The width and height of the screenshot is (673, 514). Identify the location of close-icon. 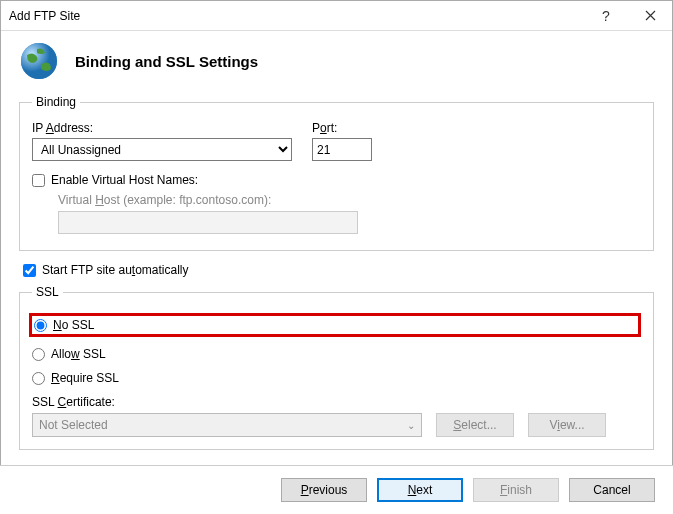
(650, 16).